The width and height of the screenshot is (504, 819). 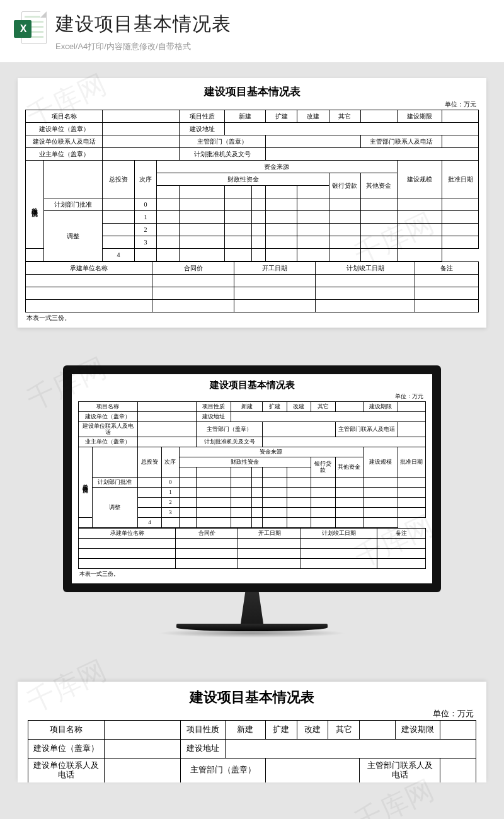 What do you see at coordinates (64, 154) in the screenshot?
I see `label-owner-unit: 业主单位（盖章）` at bounding box center [64, 154].